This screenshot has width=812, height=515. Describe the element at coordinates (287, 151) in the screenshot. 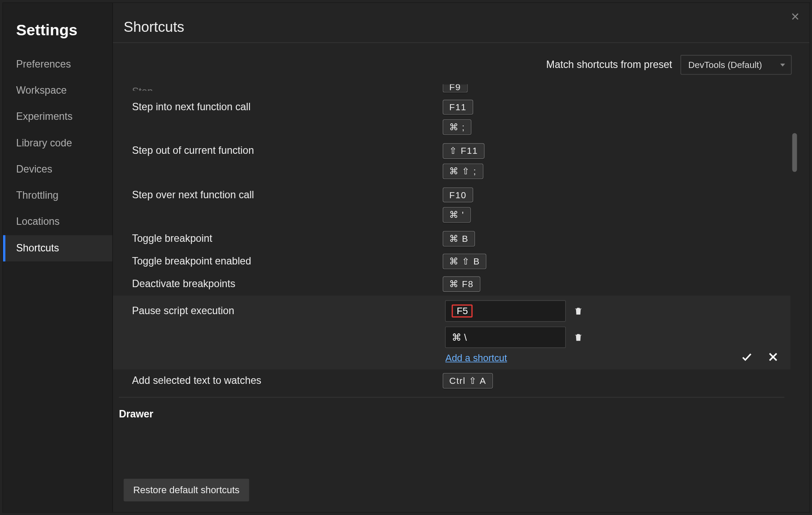

I see `shortcut-label-step-out: Step out of current function` at that location.